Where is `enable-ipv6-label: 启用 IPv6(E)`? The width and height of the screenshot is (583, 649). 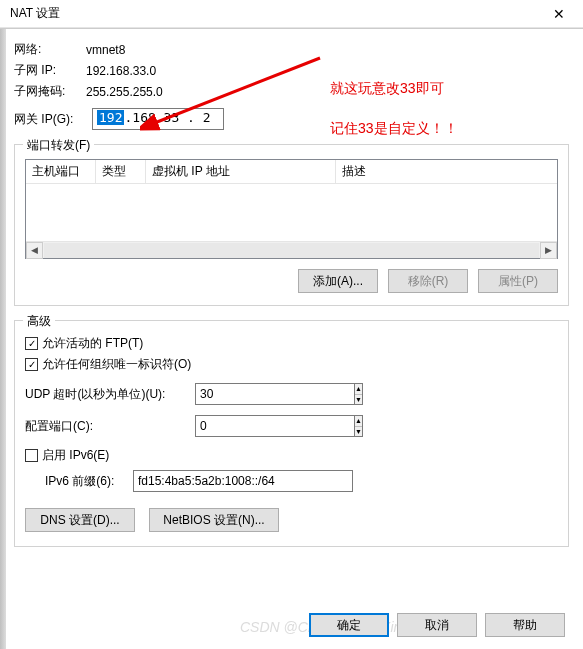 enable-ipv6-label: 启用 IPv6(E) is located at coordinates (76, 456).